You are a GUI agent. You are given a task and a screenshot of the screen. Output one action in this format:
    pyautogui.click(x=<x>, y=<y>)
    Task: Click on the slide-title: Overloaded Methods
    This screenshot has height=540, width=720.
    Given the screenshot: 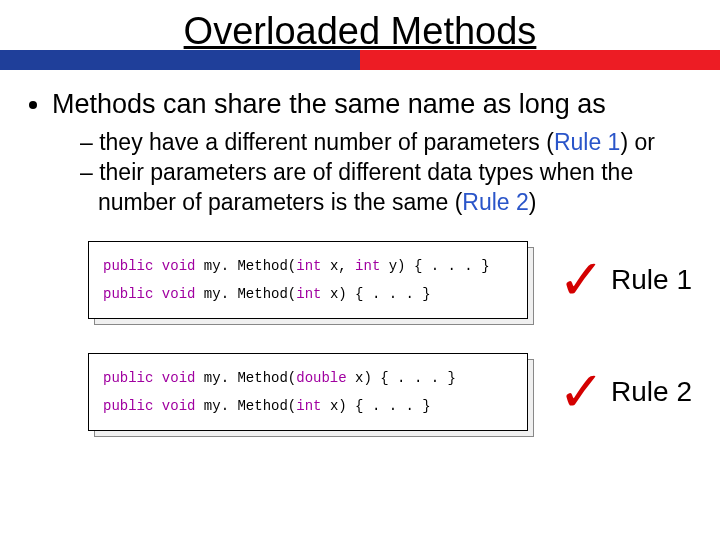 What is the action you would take?
    pyautogui.click(x=360, y=32)
    